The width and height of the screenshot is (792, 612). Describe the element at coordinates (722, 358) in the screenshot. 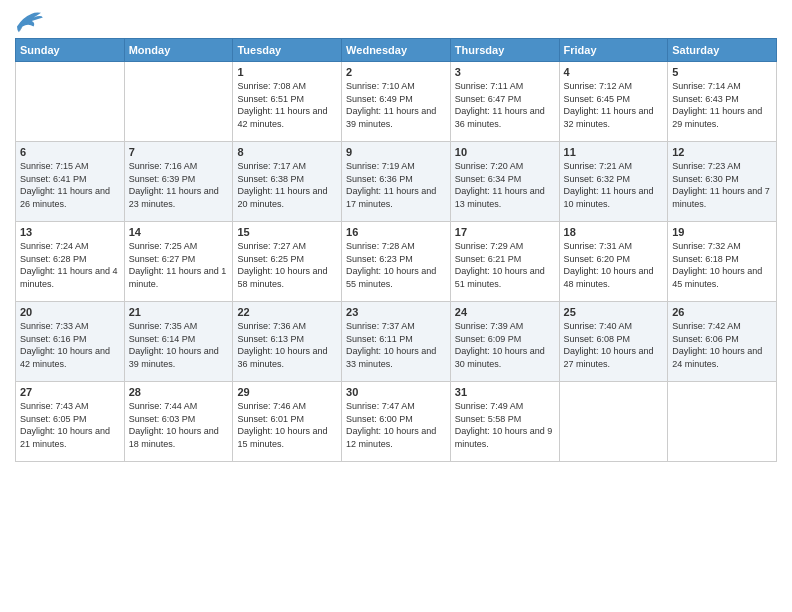

I see `day-info: Daylight: 10 hours and 24 minutes.` at that location.